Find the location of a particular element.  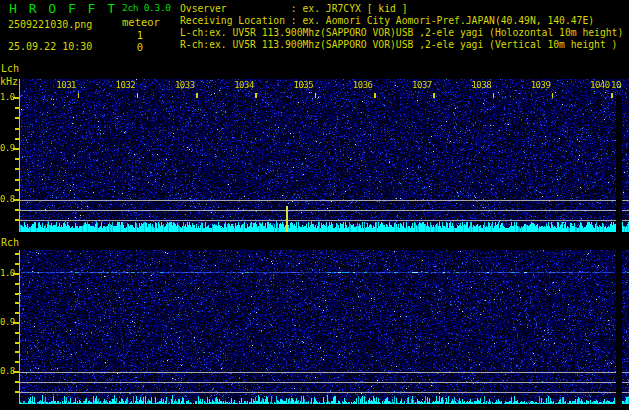

lch-panel-border is located at coordinates (20, 156).